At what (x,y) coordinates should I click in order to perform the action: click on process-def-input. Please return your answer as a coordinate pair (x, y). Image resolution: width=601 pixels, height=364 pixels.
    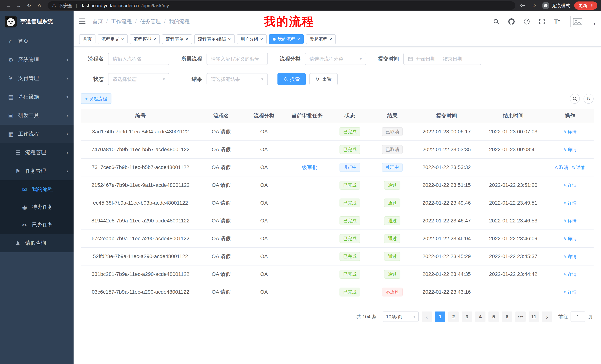
    Looking at the image, I should click on (237, 59).